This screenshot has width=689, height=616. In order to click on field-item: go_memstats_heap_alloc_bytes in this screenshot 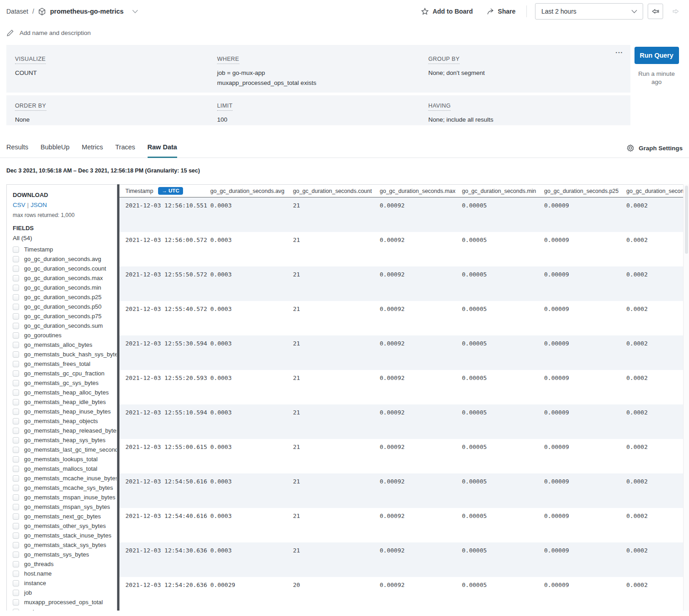, I will do `click(64, 392)`.